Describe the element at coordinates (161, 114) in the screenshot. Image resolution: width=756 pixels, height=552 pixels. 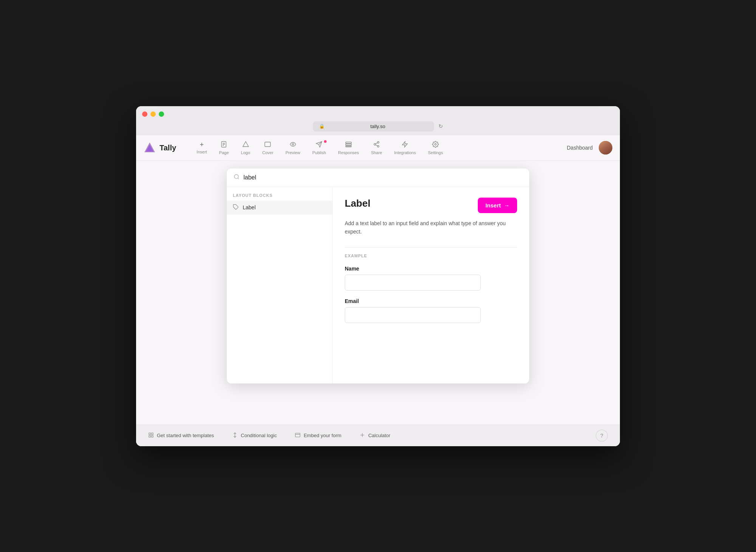
I see `fullscreen-button` at that location.